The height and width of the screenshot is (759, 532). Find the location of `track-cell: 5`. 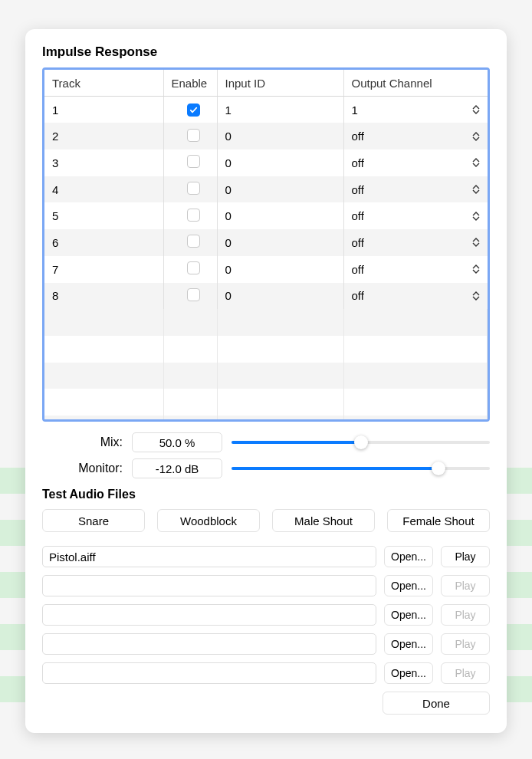

track-cell: 5 is located at coordinates (104, 216).